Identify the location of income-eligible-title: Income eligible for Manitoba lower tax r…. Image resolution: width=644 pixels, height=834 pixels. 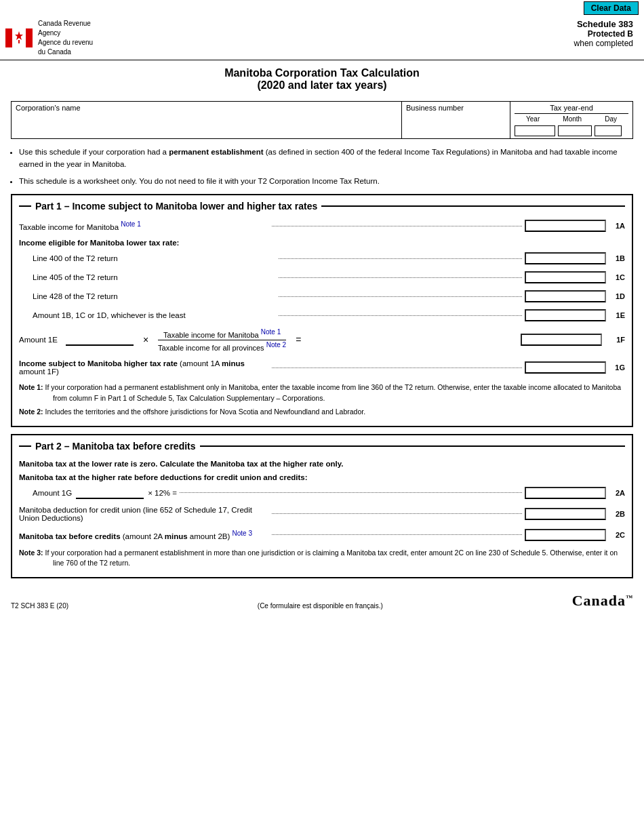
(322, 243).